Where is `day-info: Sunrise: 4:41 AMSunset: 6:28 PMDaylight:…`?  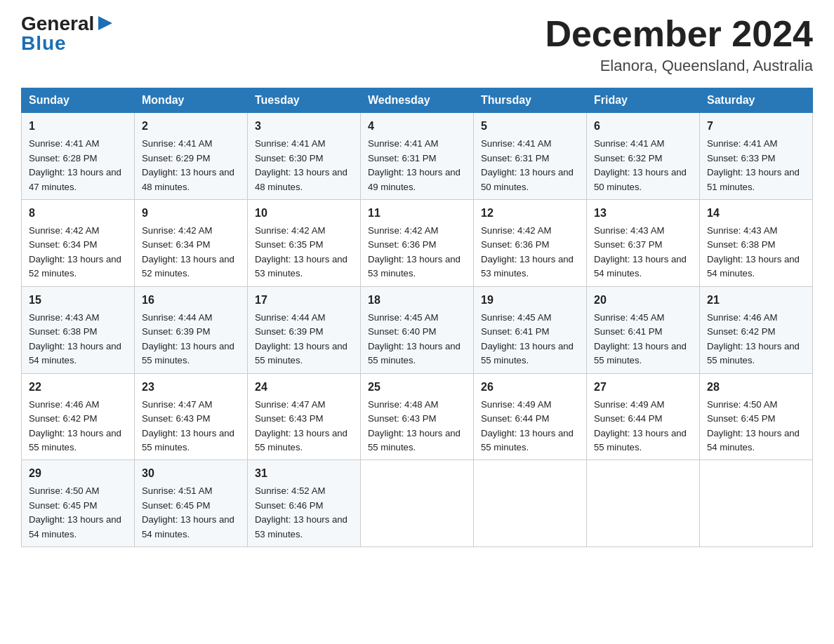
day-info: Sunrise: 4:41 AMSunset: 6:28 PMDaylight:… is located at coordinates (75, 165).